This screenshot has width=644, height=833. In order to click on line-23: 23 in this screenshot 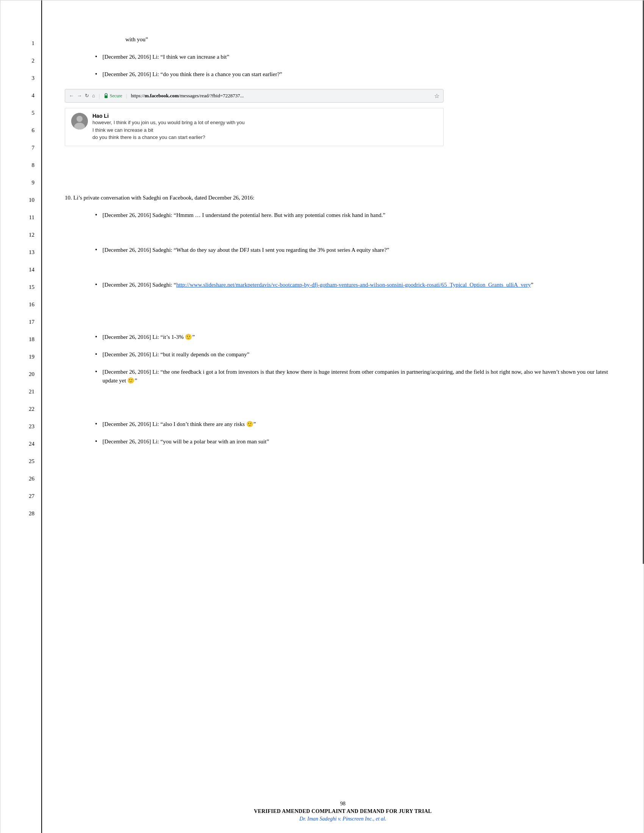, I will do `click(21, 426)`.